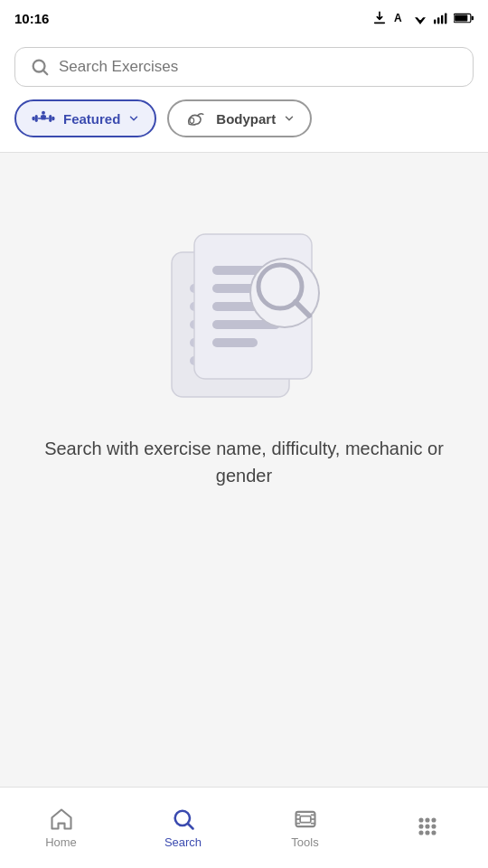 The width and height of the screenshot is (488, 868). What do you see at coordinates (289, 118) in the screenshot?
I see `bodypart-chevron-icon` at bounding box center [289, 118].